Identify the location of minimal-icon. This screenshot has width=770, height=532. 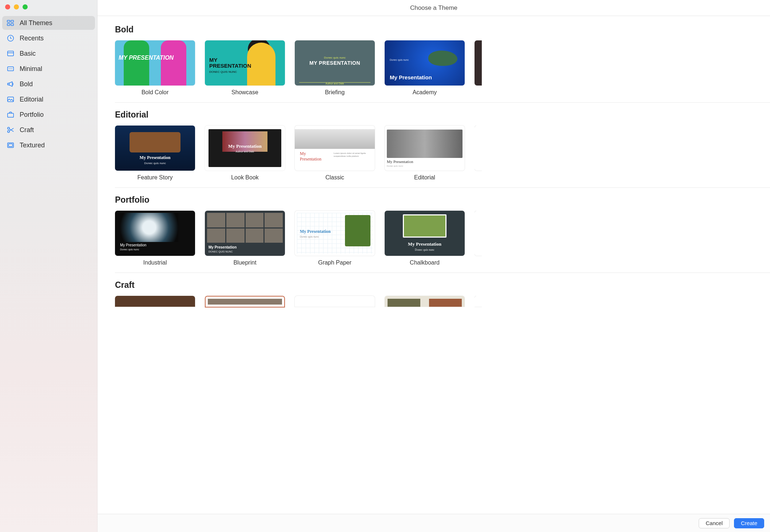
(11, 69).